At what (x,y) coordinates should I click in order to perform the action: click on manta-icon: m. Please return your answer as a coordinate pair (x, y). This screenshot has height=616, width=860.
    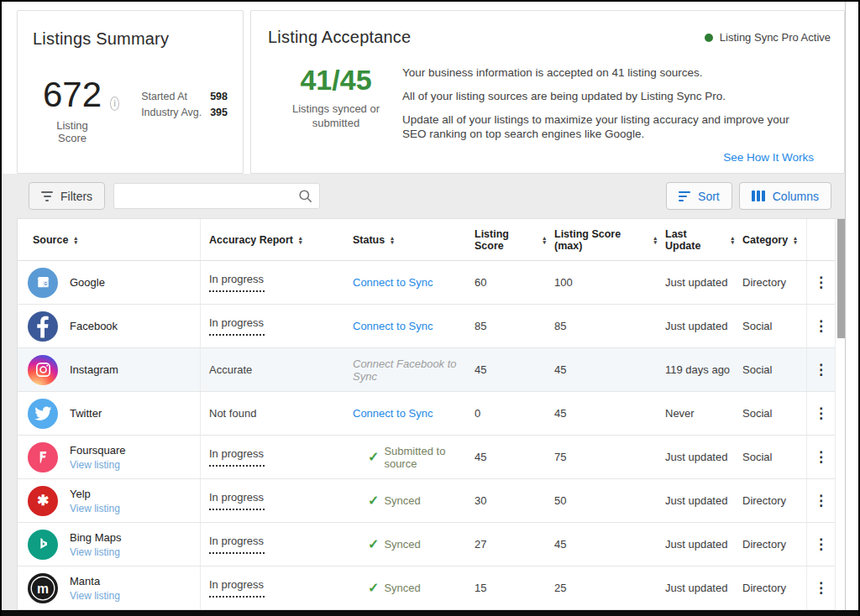
    Looking at the image, I should click on (43, 588).